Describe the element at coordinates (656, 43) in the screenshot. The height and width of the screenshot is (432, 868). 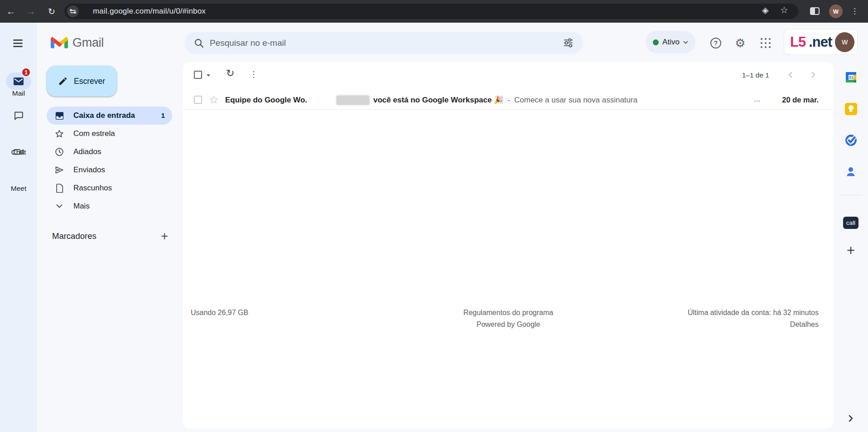
I see `status-active-dot` at that location.